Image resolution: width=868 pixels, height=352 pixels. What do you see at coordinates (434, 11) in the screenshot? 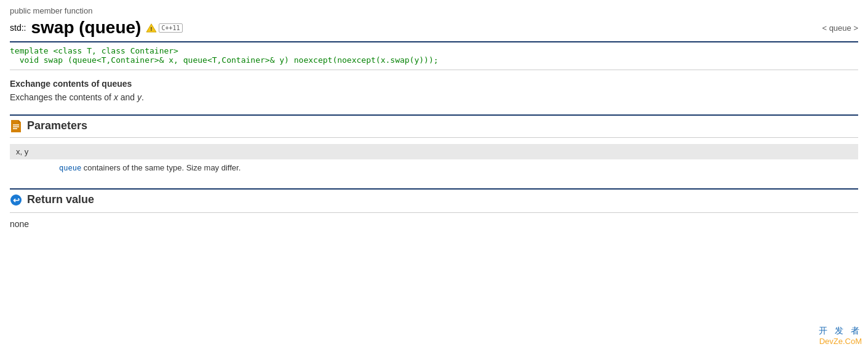
I see `public-member-label: public member function` at bounding box center [434, 11].